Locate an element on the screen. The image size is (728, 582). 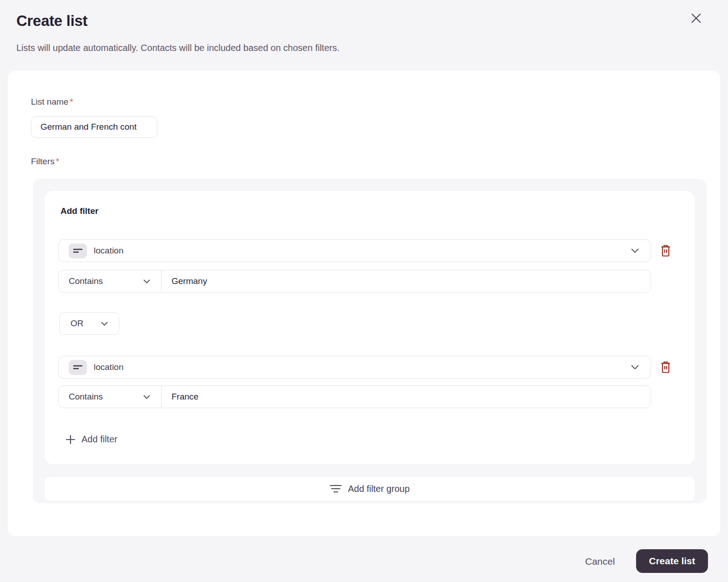
add-filter-label: Add filter is located at coordinates (99, 440).